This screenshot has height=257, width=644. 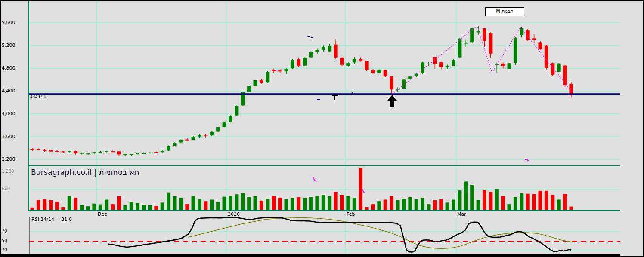 What do you see at coordinates (9, 68) in the screenshot?
I see `price-tick-label: 4,800` at bounding box center [9, 68].